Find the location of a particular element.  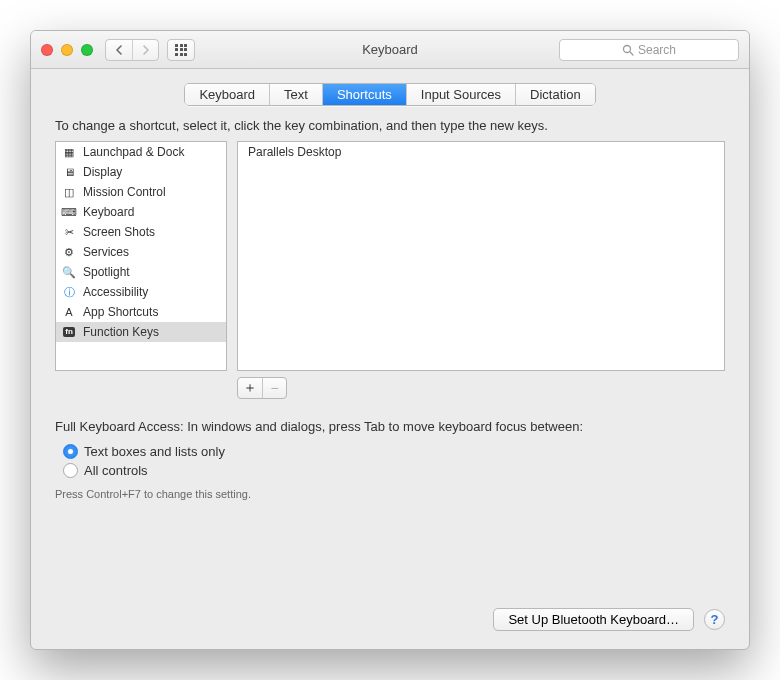

window-title: Keyboard is located at coordinates (390, 50).